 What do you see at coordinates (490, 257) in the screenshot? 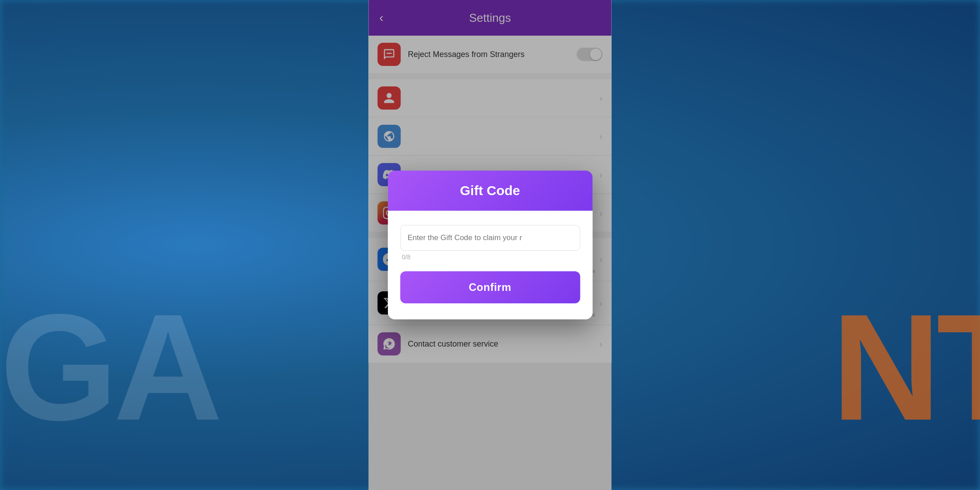
I see `char-count: 0/8` at bounding box center [490, 257].